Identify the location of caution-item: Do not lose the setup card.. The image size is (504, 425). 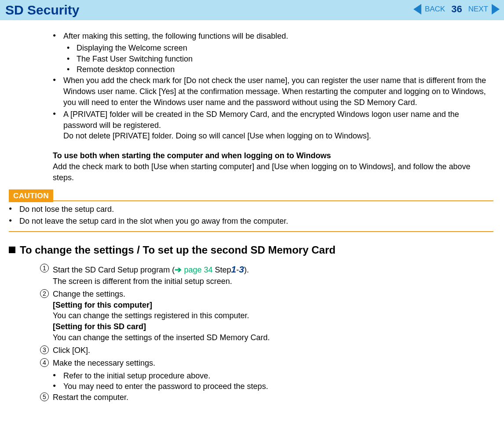
(251, 209).